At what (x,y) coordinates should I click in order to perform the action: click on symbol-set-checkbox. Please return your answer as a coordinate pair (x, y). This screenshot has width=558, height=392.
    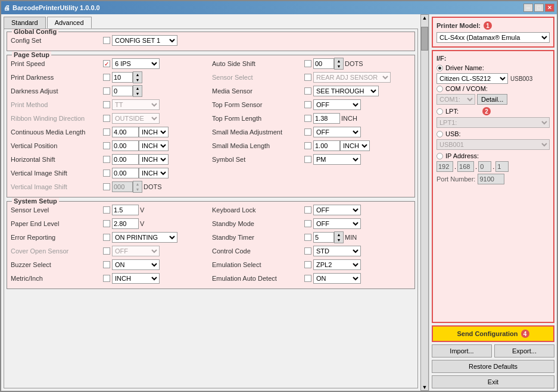
    Looking at the image, I should click on (308, 159).